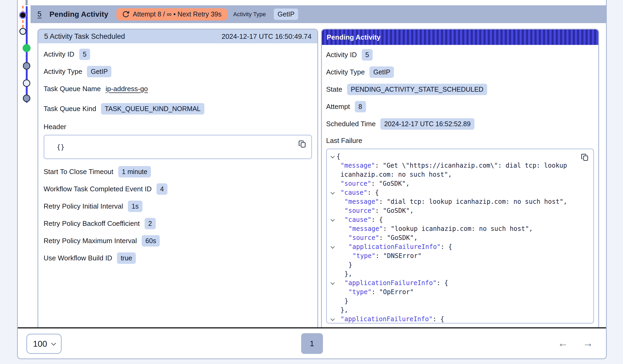  I want to click on json-line: "applicationFailureInfo": {, so click(454, 319).